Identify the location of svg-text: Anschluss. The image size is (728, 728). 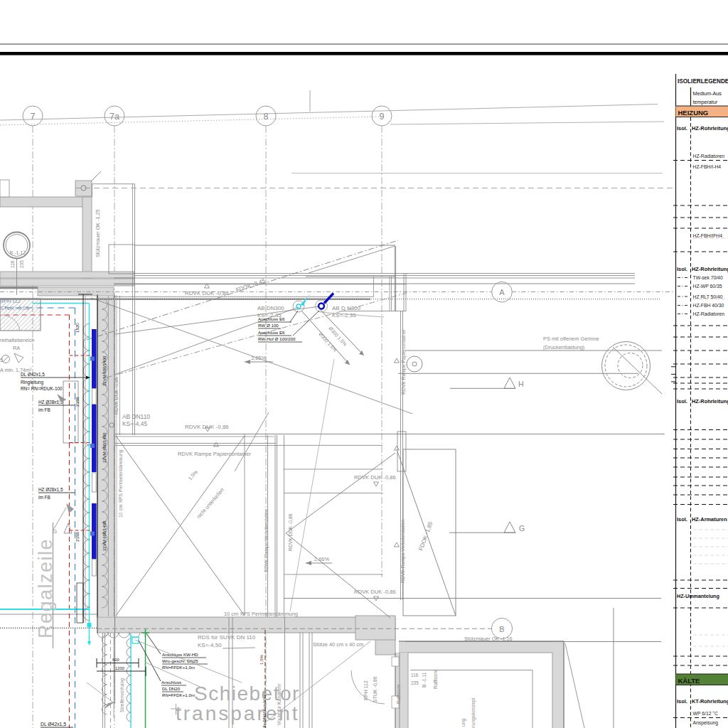
(171, 682).